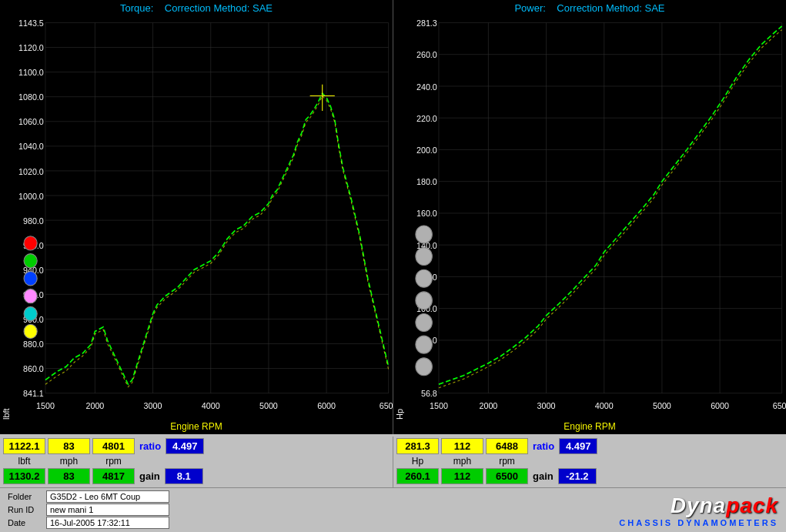 The image size is (786, 532). Describe the element at coordinates (219, 8) in the screenshot. I see `torque-correction-label: Correction Method: SAE` at that location.